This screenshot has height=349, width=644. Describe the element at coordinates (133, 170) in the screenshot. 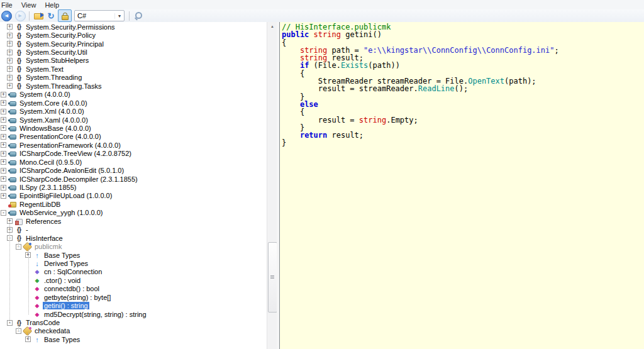

I see `tree-row: +ICSharpCode.AvalonEdit (5.0.1.0)` at that location.